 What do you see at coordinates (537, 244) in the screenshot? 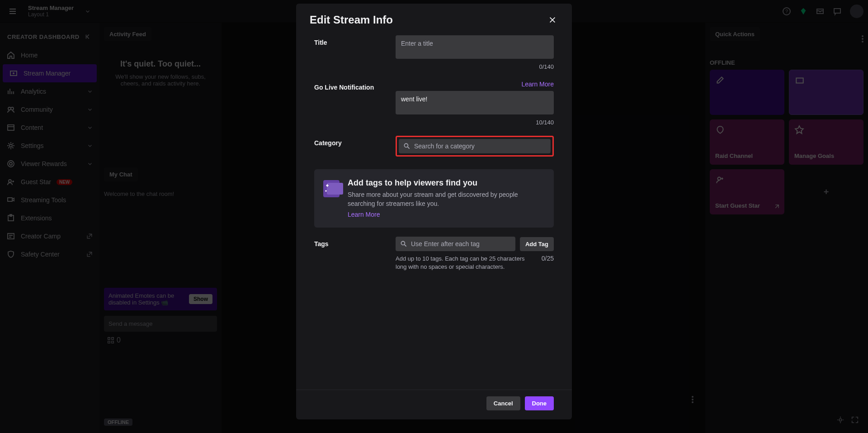
I see `add-tag-button: Add Tag` at bounding box center [537, 244].